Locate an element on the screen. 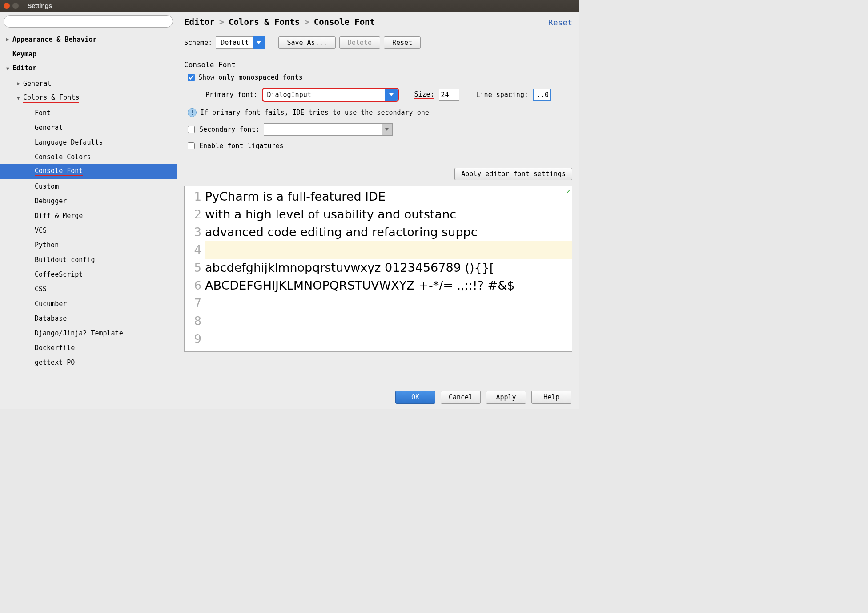 The height and width of the screenshot is (613, 868). tree-item-general: General is located at coordinates (88, 127).